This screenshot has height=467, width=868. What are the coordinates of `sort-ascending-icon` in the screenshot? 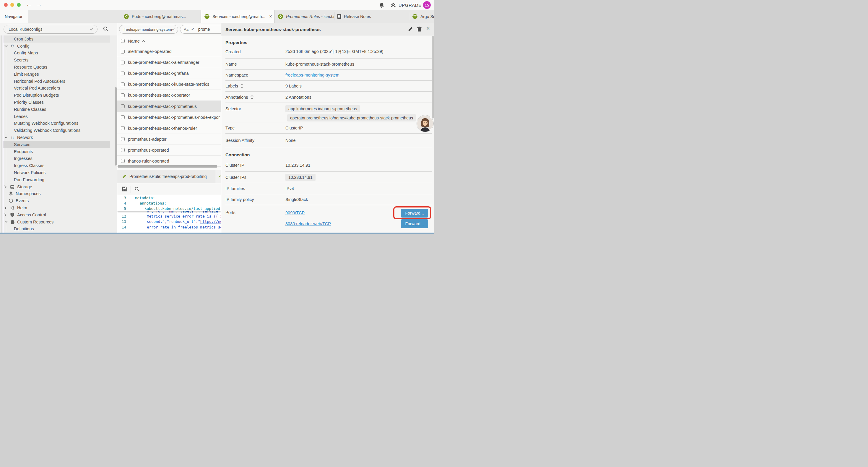 It's located at (144, 41).